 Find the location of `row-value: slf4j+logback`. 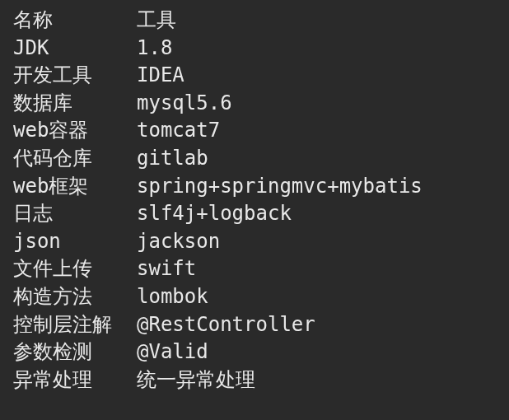

row-value: slf4j+logback is located at coordinates (316, 214).